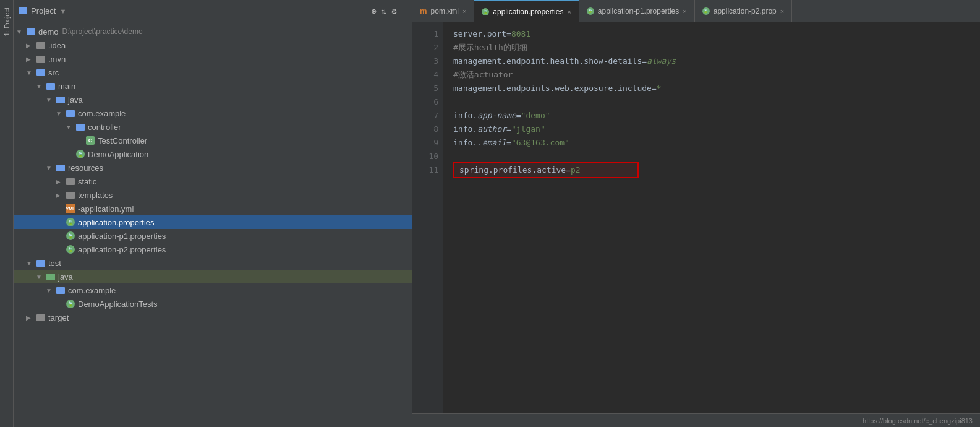 The width and height of the screenshot is (980, 427). Describe the element at coordinates (717, 75) in the screenshot. I see `code-line-4: #激活actuator` at that location.